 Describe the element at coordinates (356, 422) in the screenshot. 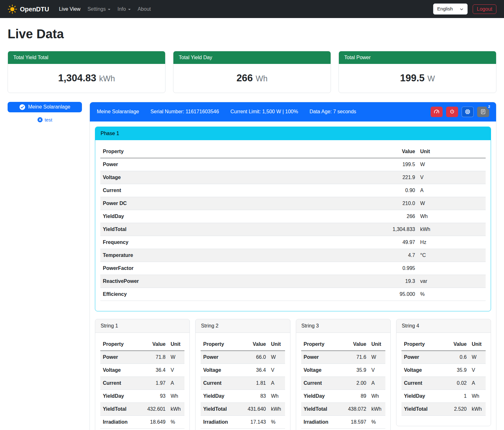

I see `row-value: 18.597` at that location.